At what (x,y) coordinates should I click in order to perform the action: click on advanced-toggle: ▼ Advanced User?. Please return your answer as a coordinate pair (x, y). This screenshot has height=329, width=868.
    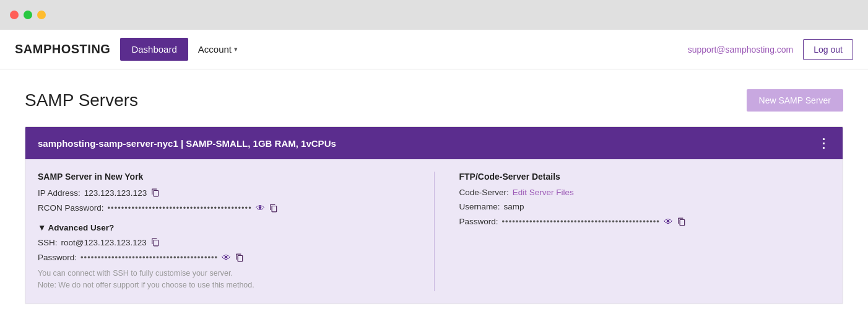
    Looking at the image, I should click on (224, 228).